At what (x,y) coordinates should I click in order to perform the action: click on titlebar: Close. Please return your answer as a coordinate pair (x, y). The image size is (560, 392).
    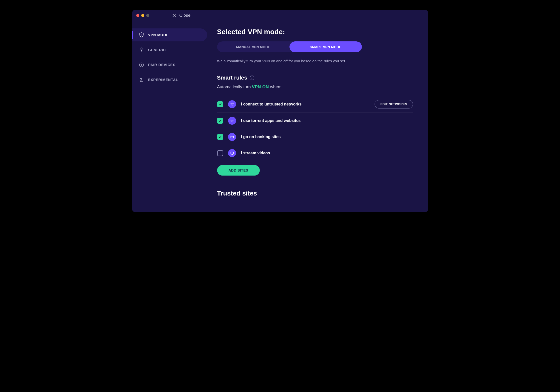
    Looking at the image, I should click on (280, 15).